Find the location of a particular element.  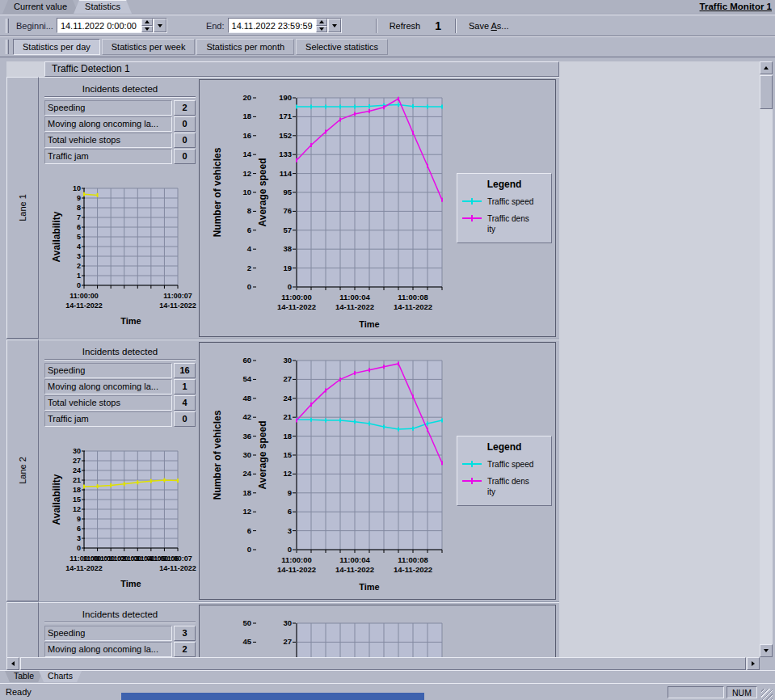

stats-per-day-button: Statistics per day is located at coordinates (57, 47).